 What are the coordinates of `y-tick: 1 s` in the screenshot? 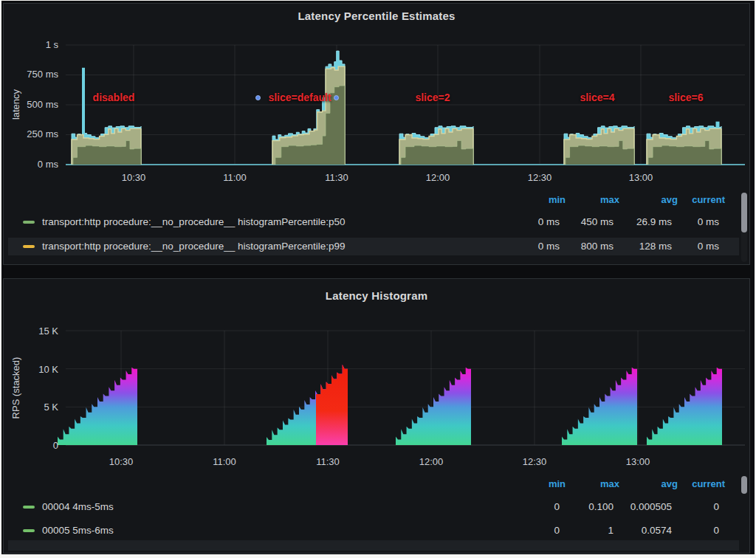 It's located at (32, 45).